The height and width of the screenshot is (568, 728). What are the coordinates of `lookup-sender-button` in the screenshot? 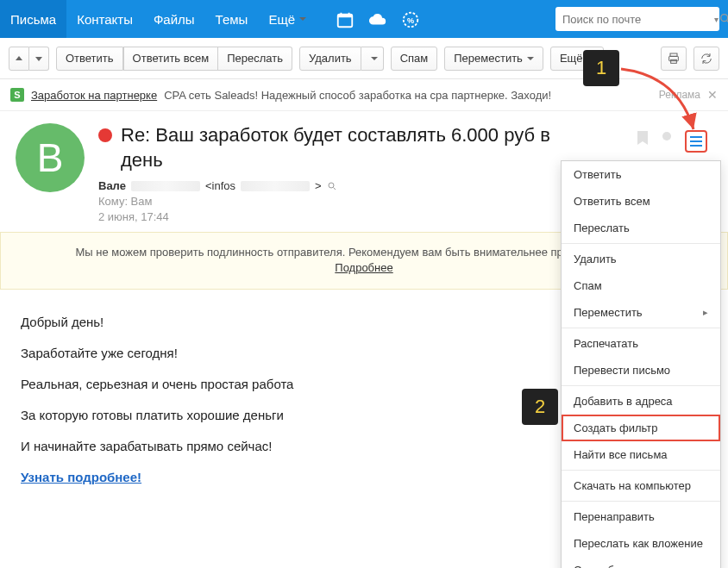 It's located at (332, 186).